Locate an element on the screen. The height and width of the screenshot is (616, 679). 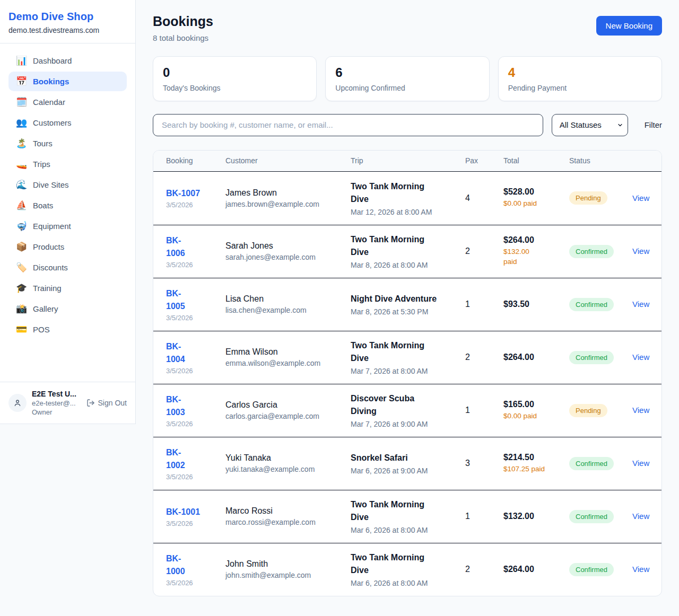
sidebar-item-tours: 🏝️ Tours is located at coordinates (68, 143).